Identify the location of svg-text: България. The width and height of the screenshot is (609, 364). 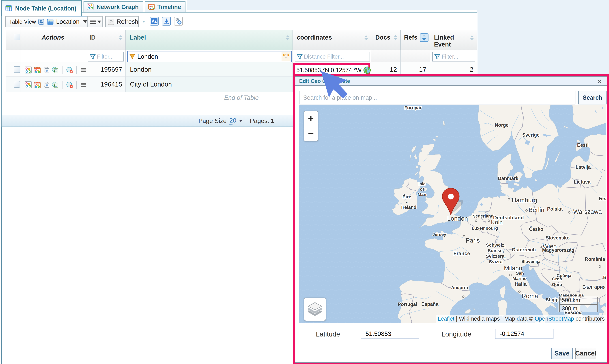
(594, 287).